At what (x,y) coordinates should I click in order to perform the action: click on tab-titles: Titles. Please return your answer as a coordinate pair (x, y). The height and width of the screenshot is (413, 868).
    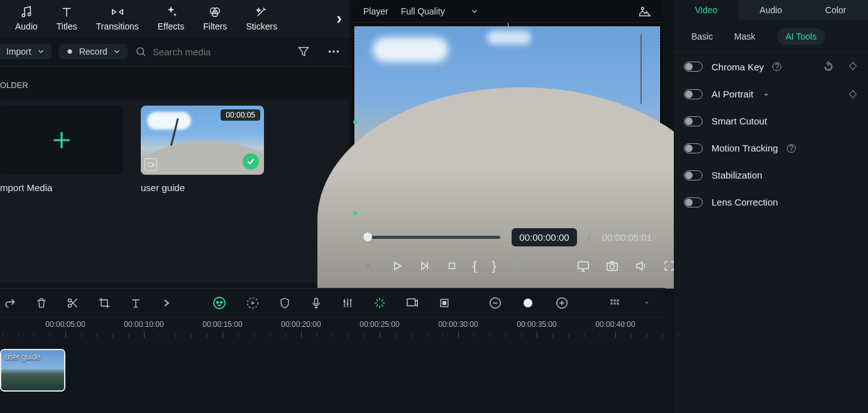
    Looking at the image, I should click on (67, 18).